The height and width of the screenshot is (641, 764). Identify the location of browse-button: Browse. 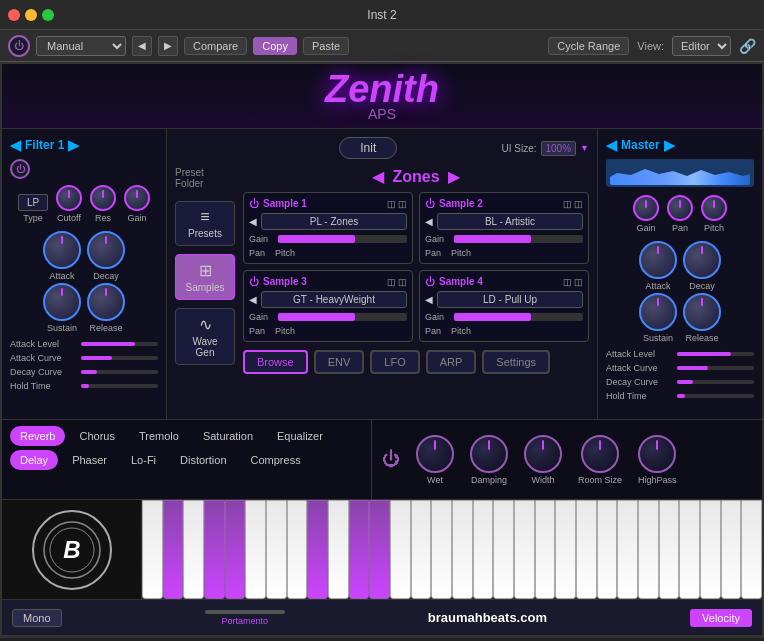
(276, 362).